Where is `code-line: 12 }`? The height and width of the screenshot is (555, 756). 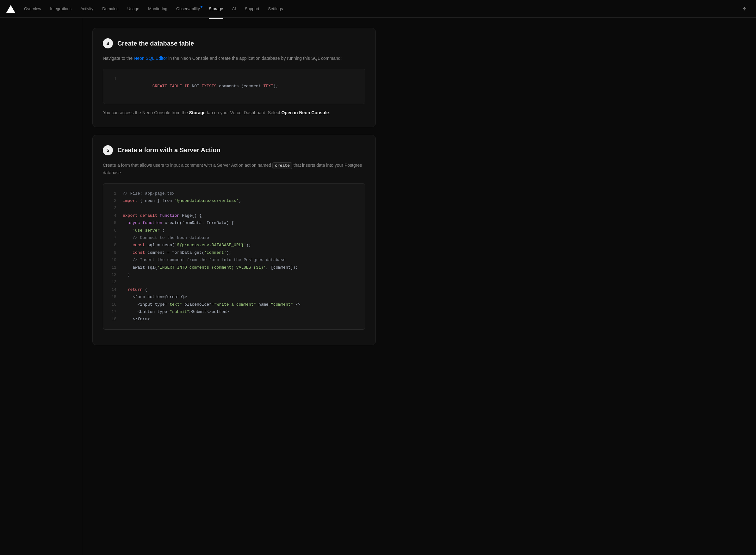 code-line: 12 } is located at coordinates (234, 275).